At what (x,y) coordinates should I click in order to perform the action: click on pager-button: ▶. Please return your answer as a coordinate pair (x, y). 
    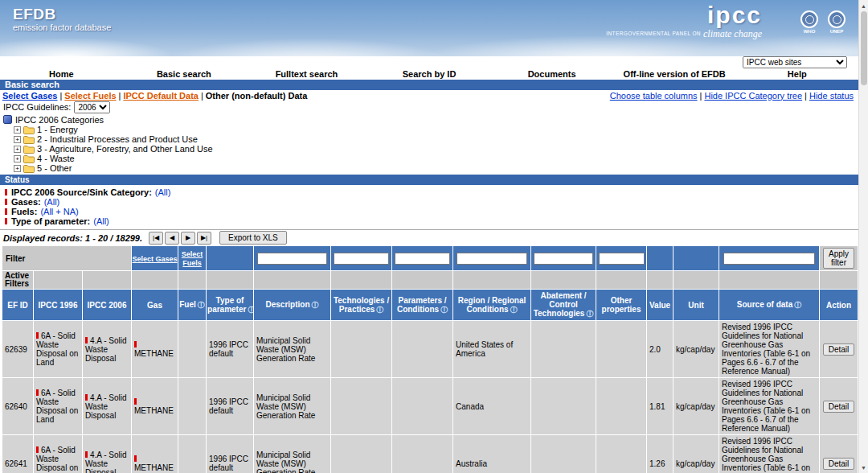
    Looking at the image, I should click on (188, 238).